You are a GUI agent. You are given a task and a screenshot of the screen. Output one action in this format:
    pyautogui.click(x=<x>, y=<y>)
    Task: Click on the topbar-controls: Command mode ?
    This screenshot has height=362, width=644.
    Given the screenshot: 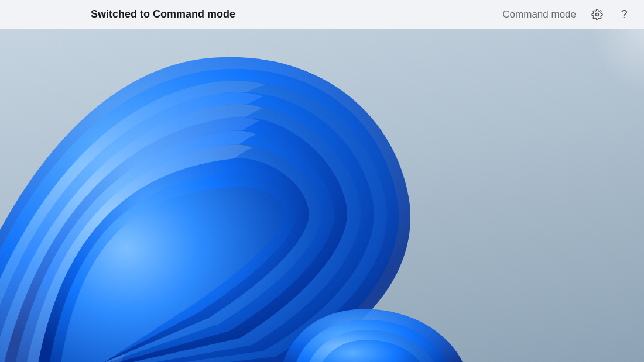 What is the action you would take?
    pyautogui.click(x=567, y=15)
    